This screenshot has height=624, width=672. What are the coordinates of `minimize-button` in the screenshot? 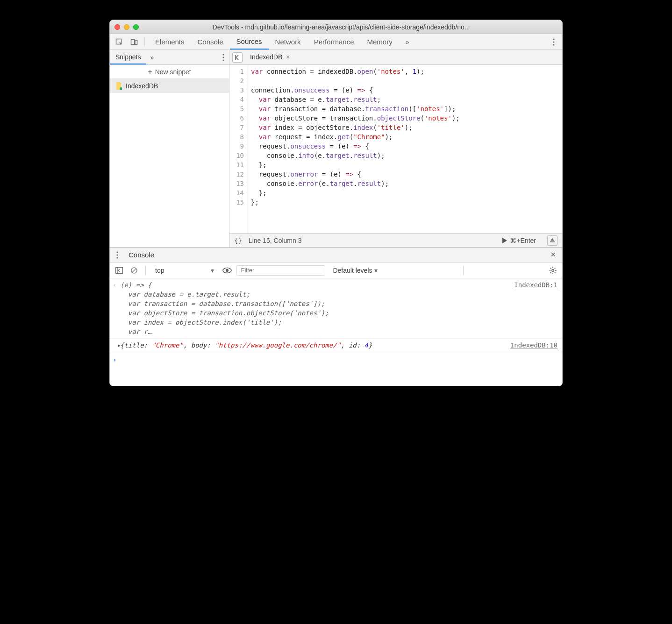 It's located at (127, 27).